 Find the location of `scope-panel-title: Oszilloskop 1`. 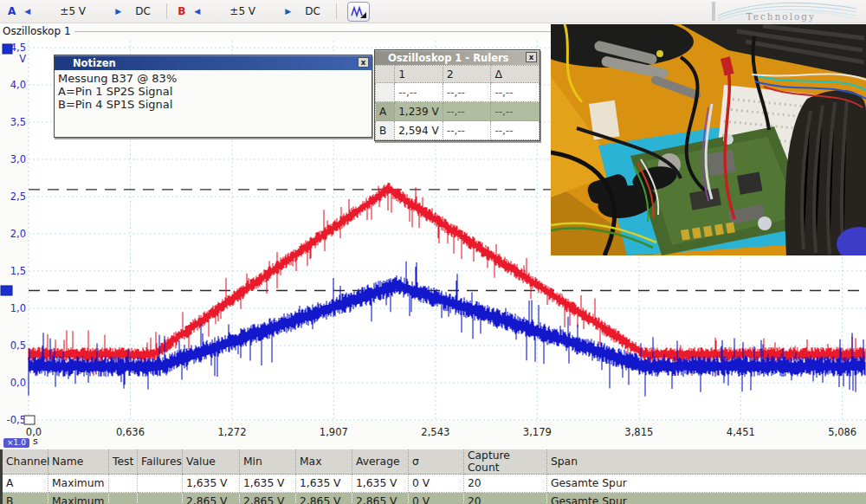

scope-panel-title: Oszilloskop 1 is located at coordinates (38, 31).